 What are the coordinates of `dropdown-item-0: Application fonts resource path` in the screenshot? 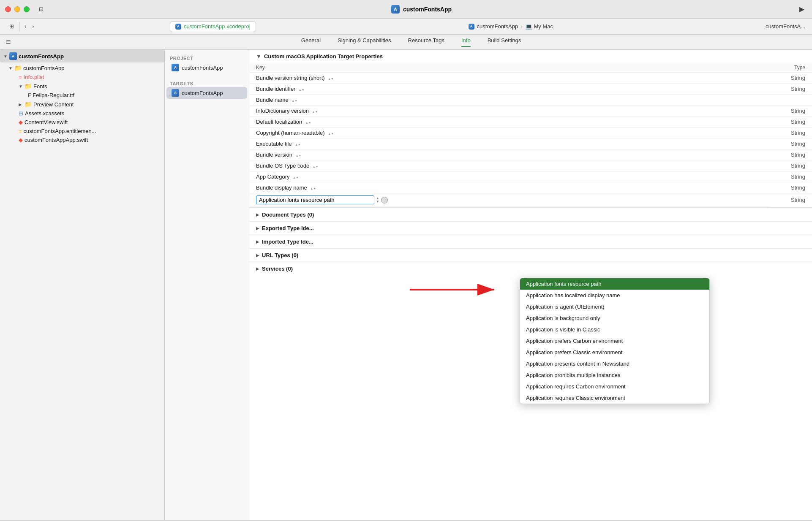 It's located at (615, 284).